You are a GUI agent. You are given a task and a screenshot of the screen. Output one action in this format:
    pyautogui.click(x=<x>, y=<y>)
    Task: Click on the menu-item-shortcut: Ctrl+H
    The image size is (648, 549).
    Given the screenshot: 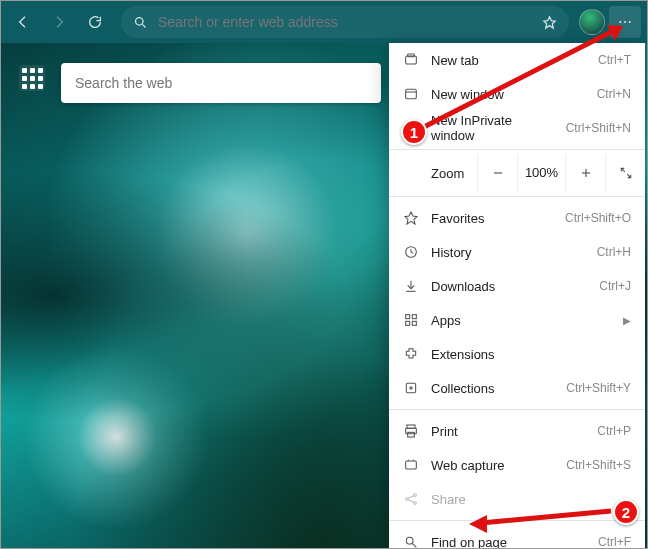 What is the action you would take?
    pyautogui.click(x=614, y=252)
    